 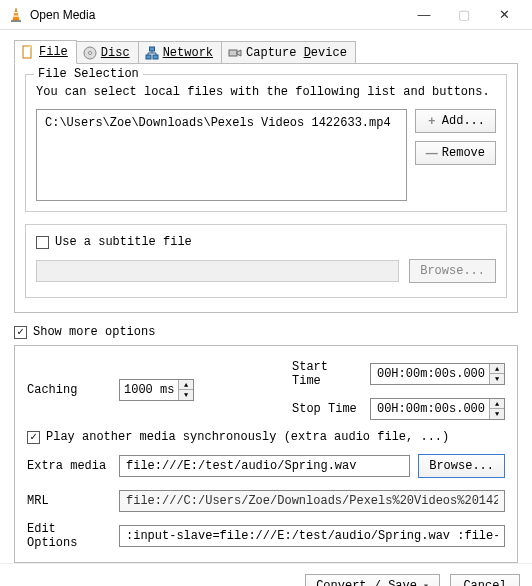 I want to click on tab-file-label: File, so click(x=54, y=52).